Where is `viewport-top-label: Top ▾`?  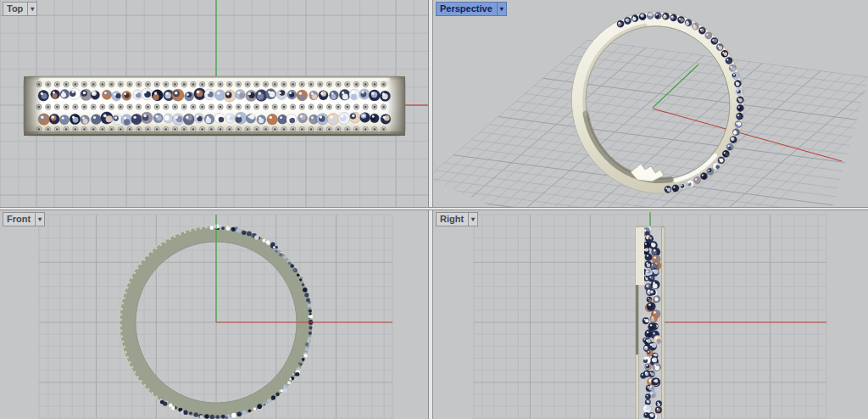 viewport-top-label: Top ▾ is located at coordinates (20, 8).